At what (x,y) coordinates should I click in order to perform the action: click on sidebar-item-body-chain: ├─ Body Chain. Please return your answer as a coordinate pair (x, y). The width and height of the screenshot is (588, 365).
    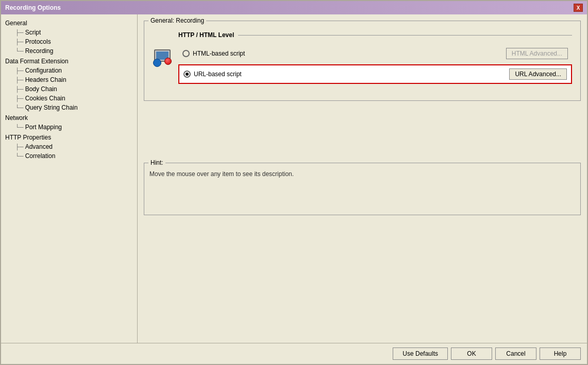
    Looking at the image, I should click on (69, 89).